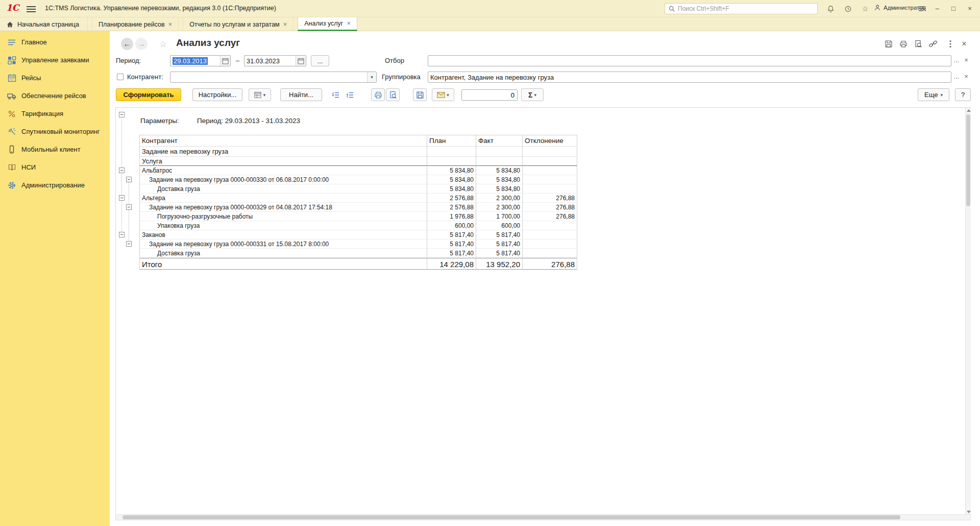  I want to click on selection-clear-icon: ×, so click(966, 61).